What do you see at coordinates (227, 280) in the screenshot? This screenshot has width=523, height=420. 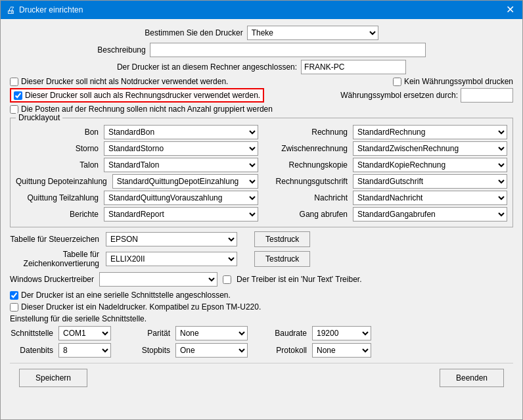 I see `nurtext-checkbox` at bounding box center [227, 280].